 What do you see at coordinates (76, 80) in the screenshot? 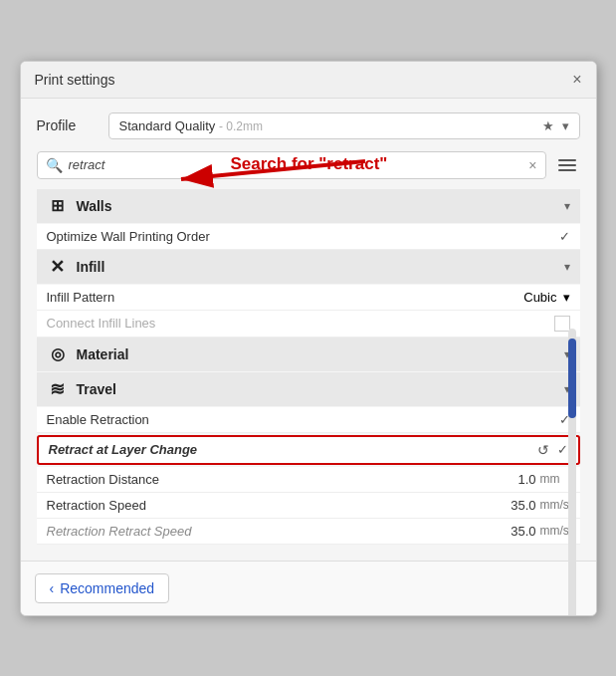
I see `window-title: Print settings` at bounding box center [76, 80].